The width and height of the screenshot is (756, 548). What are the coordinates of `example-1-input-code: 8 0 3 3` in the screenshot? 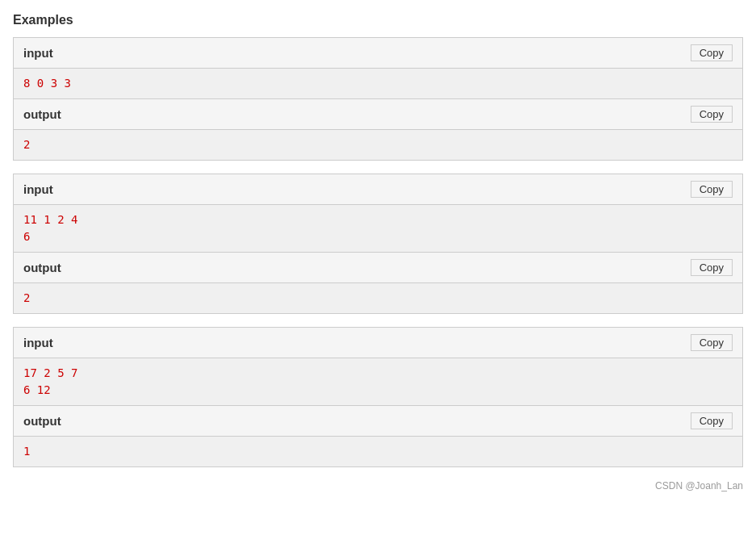 It's located at (47, 83).